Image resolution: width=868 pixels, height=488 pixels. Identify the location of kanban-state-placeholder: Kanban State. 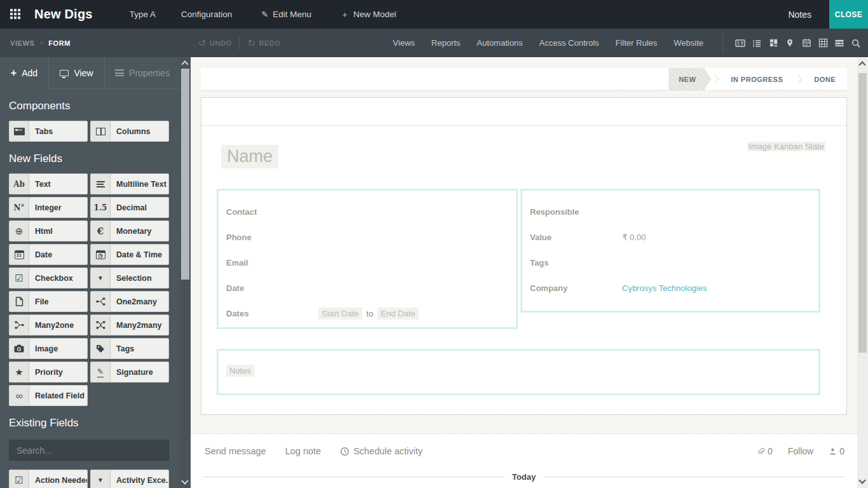
(799, 146).